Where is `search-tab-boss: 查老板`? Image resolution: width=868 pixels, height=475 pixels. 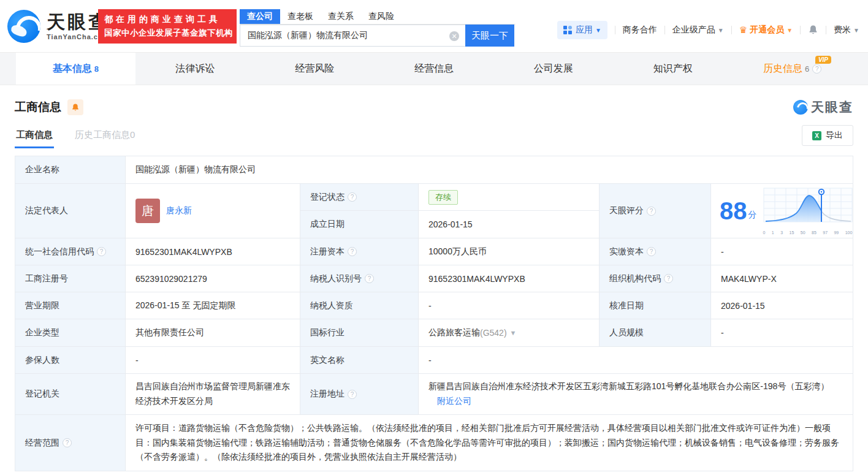 search-tab-boss: 查老板 is located at coordinates (300, 17).